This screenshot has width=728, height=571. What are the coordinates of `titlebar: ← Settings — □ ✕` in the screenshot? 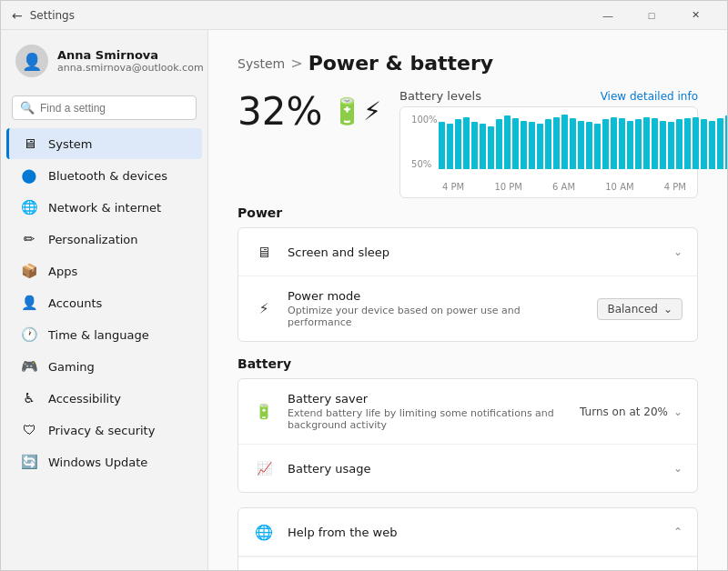 It's located at (364, 15).